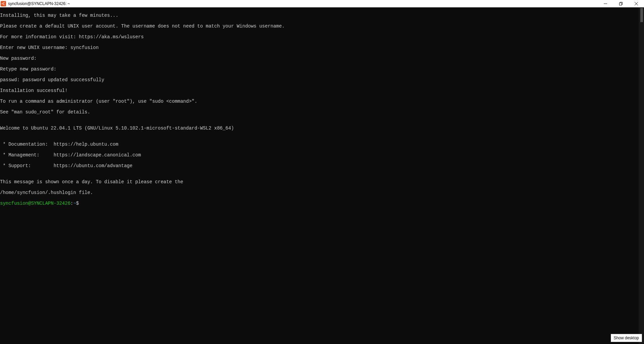  Describe the element at coordinates (636, 3) in the screenshot. I see `close-button` at that location.